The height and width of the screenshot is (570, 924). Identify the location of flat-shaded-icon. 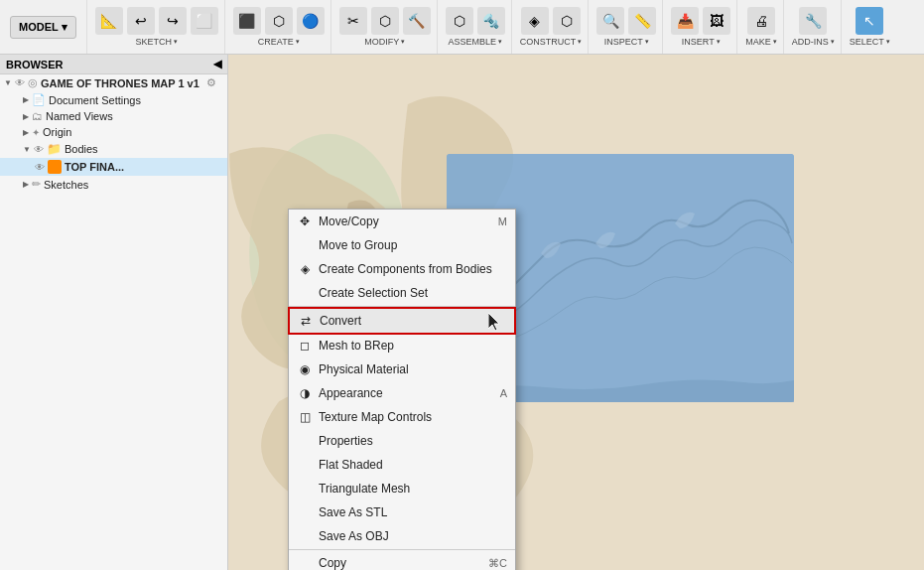
(305, 465).